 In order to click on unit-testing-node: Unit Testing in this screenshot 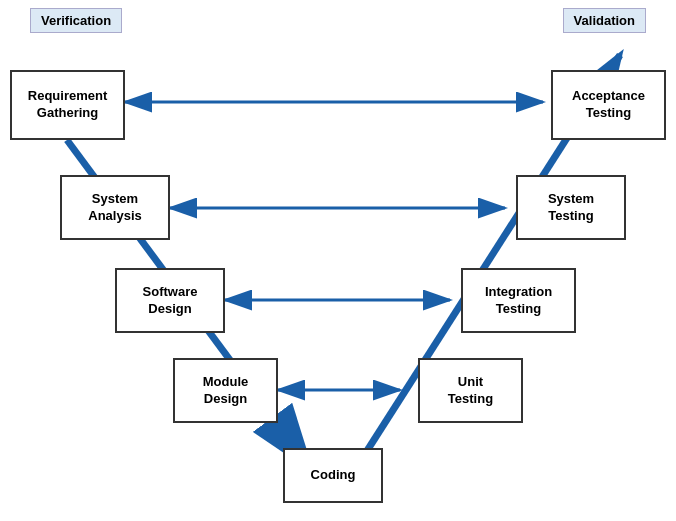, I will do `click(470, 390)`.